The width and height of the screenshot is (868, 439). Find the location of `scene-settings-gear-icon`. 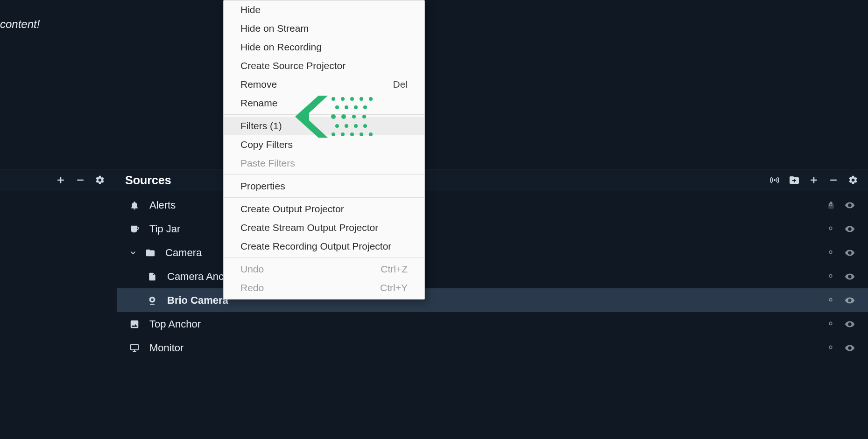

scene-settings-gear-icon is located at coordinates (100, 180).